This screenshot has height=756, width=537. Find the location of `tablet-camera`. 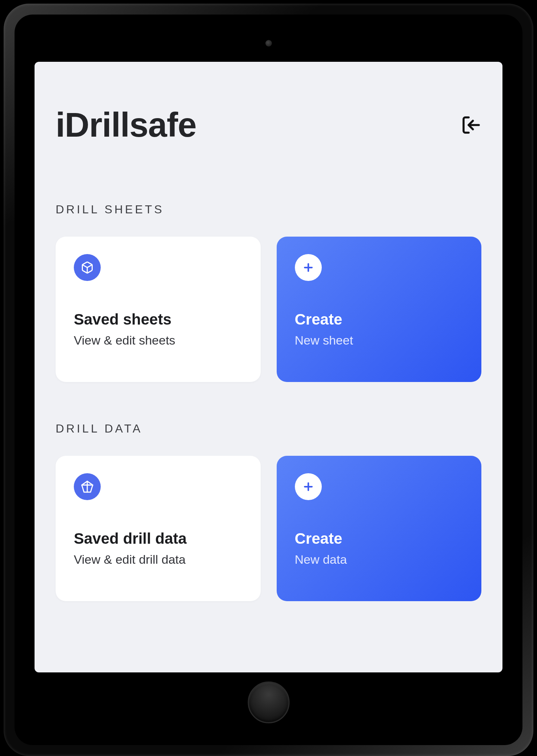

tablet-camera is located at coordinates (269, 43).